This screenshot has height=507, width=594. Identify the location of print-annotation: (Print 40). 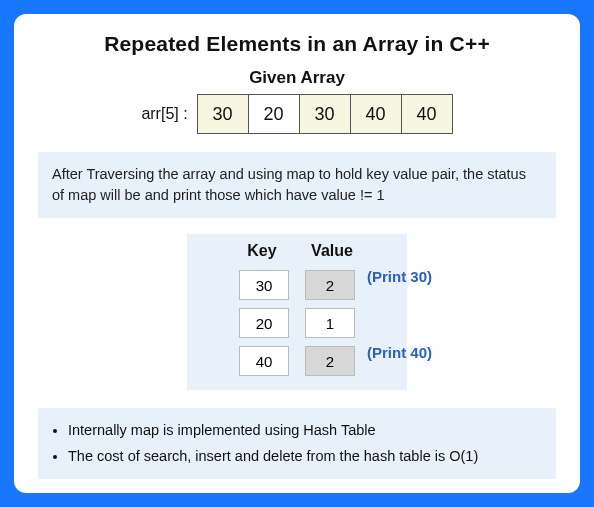
(400, 352).